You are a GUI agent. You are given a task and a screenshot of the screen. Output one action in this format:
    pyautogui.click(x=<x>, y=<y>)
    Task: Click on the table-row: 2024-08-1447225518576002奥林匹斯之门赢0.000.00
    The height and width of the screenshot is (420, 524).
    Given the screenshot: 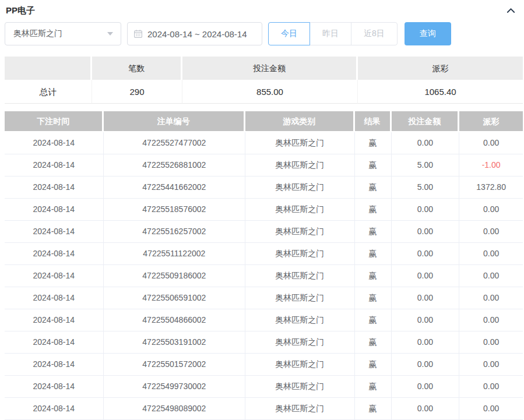 What is the action you would take?
    pyautogui.click(x=263, y=210)
    